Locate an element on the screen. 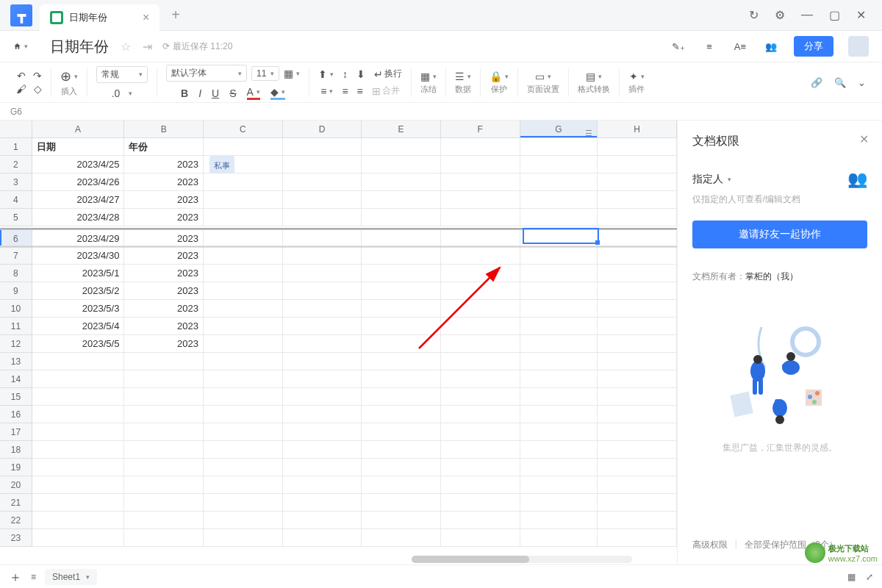 This screenshot has height=588, width=882. decimal-format-icon: .0 is located at coordinates (116, 93).